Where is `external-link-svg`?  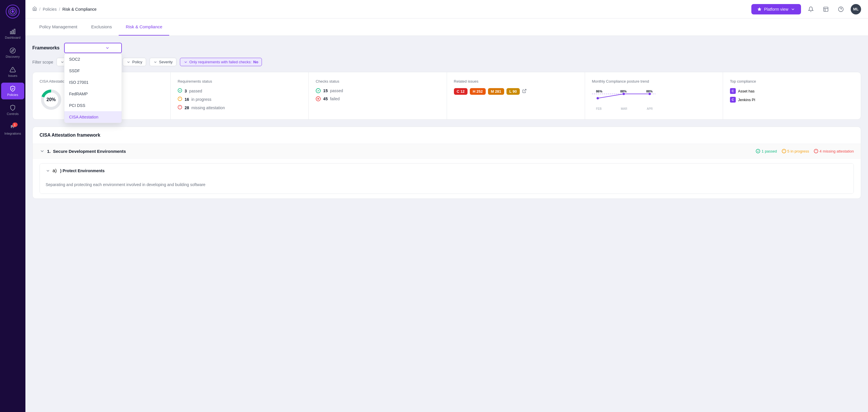 external-link-svg is located at coordinates (524, 91).